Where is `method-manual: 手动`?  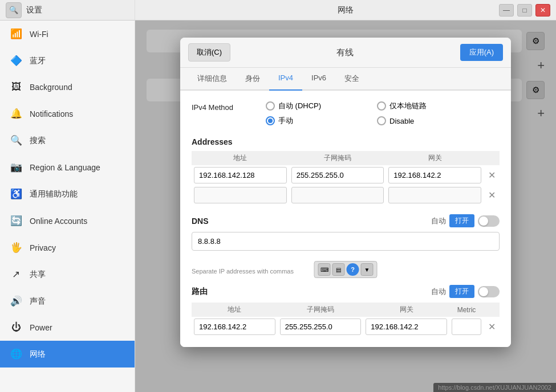
method-manual: 手动 is located at coordinates (310, 121).